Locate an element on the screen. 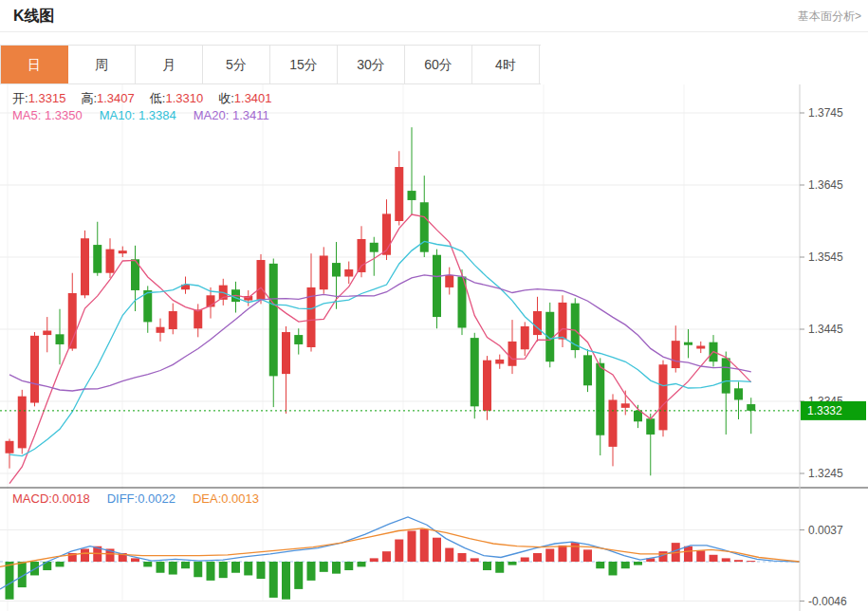 The image size is (868, 611). ma-info-bar: MA5: 1.3350MA10: 1.3384MA20: 1.3411 is located at coordinates (140, 116).